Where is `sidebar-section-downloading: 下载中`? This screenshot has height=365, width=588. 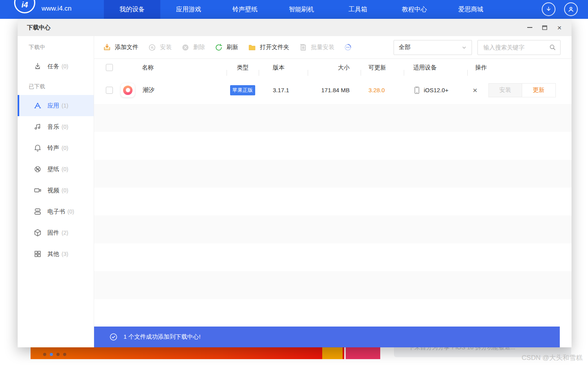
sidebar-section-downloading: 下载中 is located at coordinates (56, 47).